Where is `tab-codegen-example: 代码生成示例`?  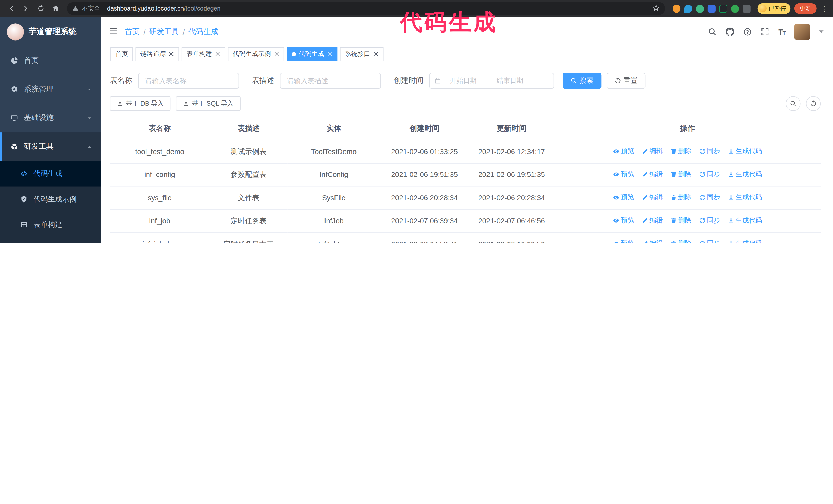 tab-codegen-example: 代码生成示例 is located at coordinates (256, 54).